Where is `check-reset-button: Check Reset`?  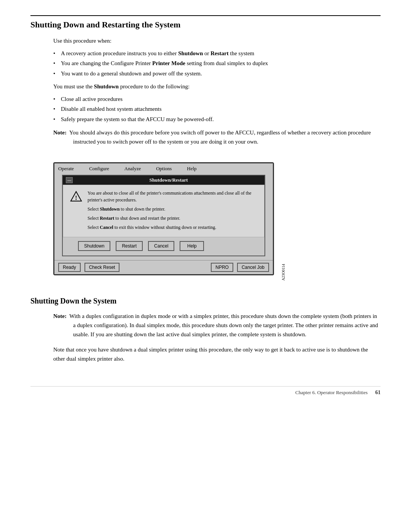
check-reset-button: Check Reset is located at coordinates (102, 267).